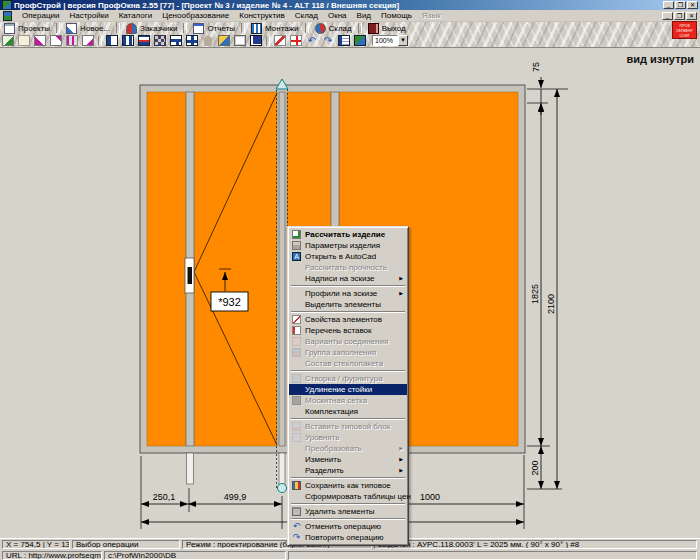 The height and width of the screenshot is (560, 700). I want to click on menu-item-select-elements: Выделить элементы, so click(348, 304).